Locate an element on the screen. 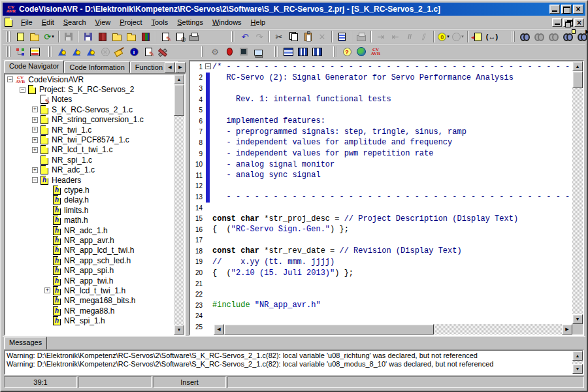 Image resolution: width=588 pixels, height=392 pixels. mdi-document-icon is located at coordinates (8, 22).